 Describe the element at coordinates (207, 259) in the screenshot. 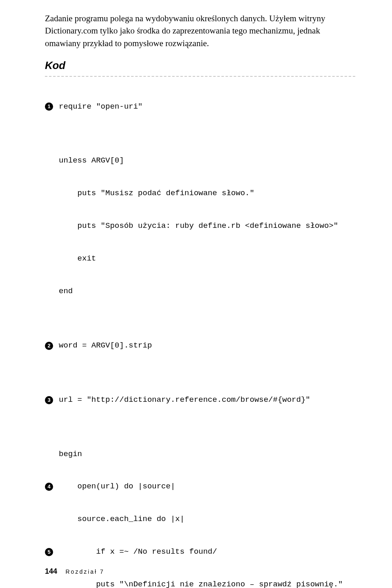

I see `code-line: exit` at that location.